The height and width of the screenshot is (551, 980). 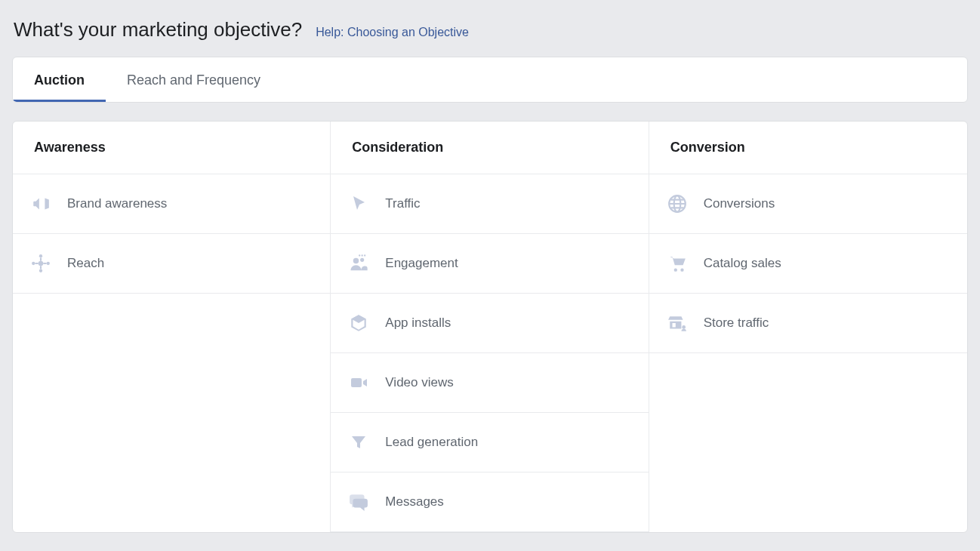 I want to click on column-header-consideration: Consideration, so click(x=489, y=148).